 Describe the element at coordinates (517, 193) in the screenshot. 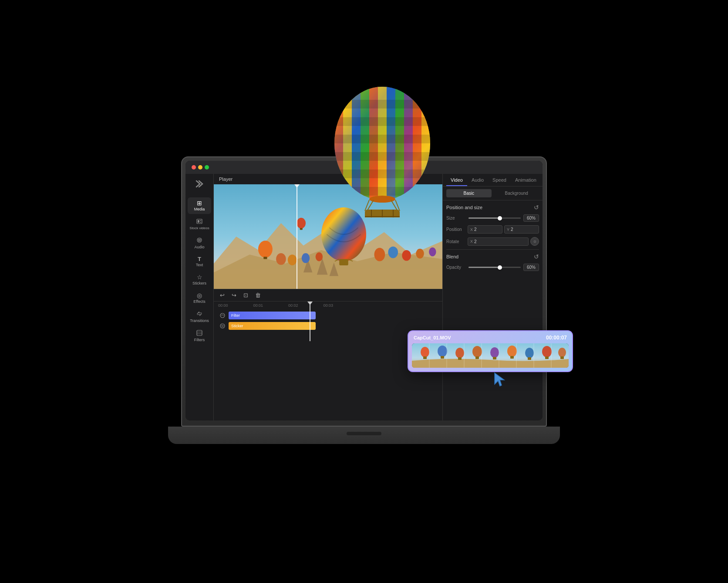

I see `subtab-background: Background` at that location.